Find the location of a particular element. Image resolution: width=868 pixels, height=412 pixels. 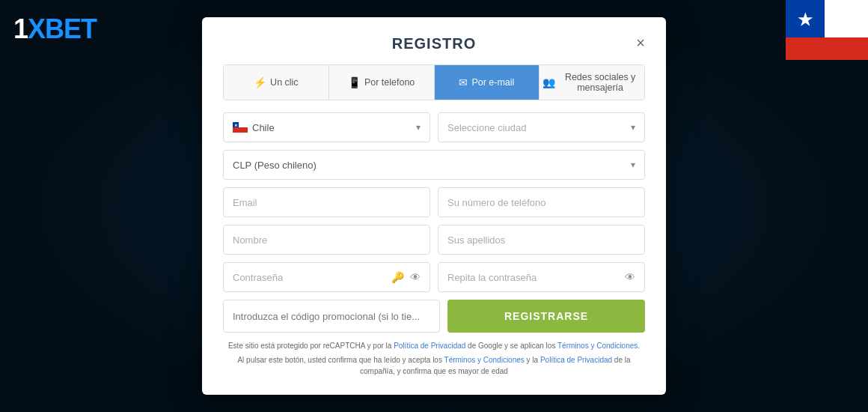

email-placeholder: Email is located at coordinates (245, 202).